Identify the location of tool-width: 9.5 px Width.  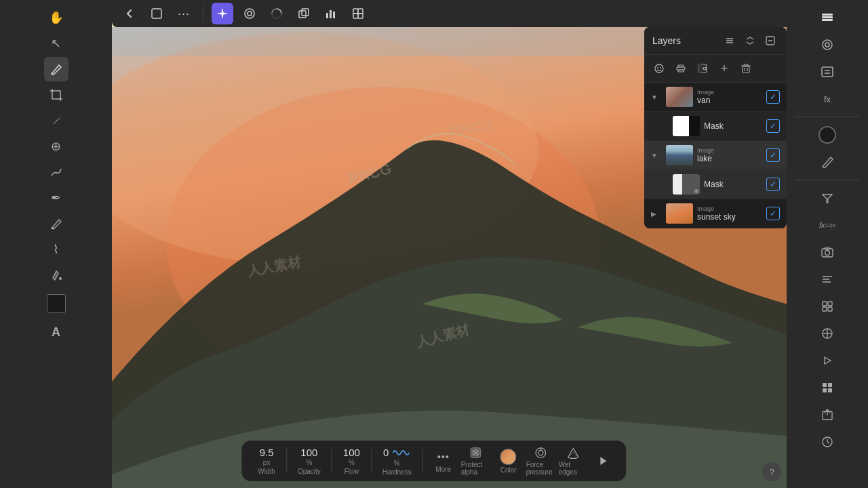
(267, 461).